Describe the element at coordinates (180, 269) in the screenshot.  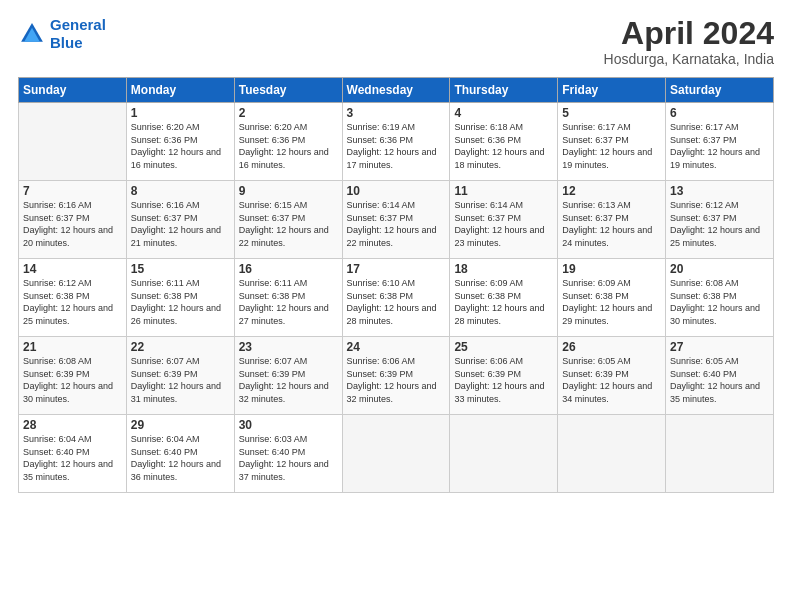
I see `day-number: 15` at that location.